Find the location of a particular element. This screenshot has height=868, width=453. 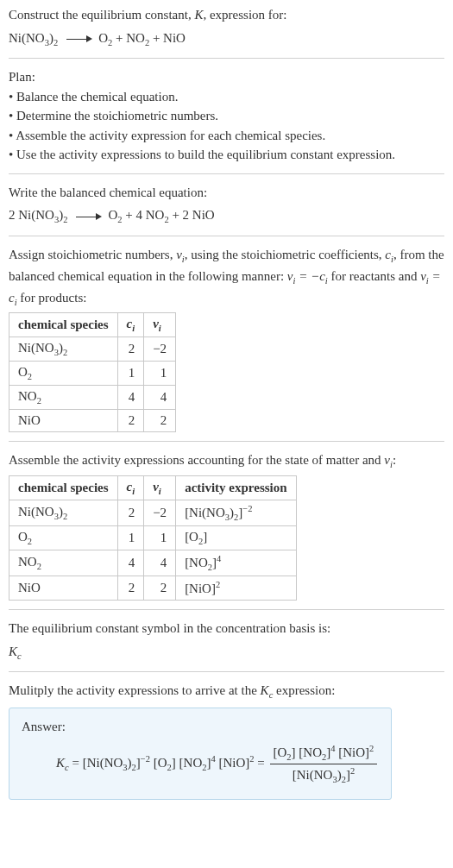

table-cell: [NO2]4 is located at coordinates (236, 563).